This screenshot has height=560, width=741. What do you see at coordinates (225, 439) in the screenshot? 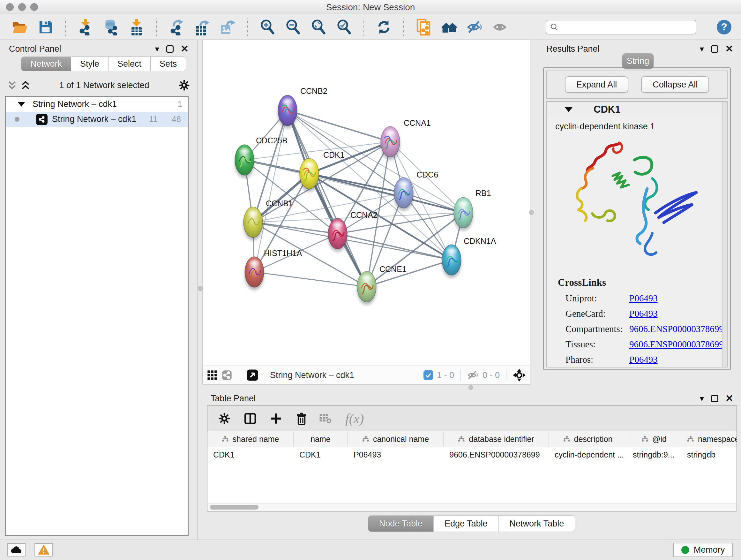
I see `column-tree-icon` at bounding box center [225, 439].